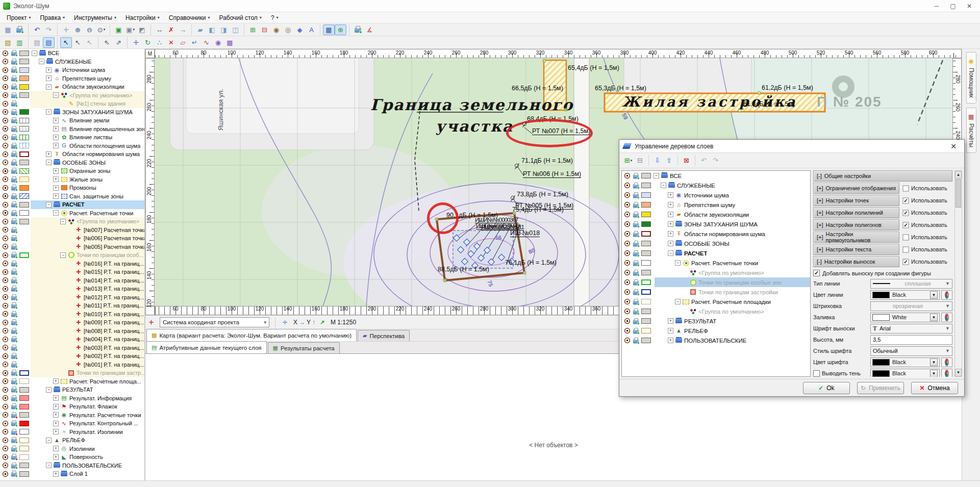  I want to click on применить-button: ↻Применить, so click(881, 388).